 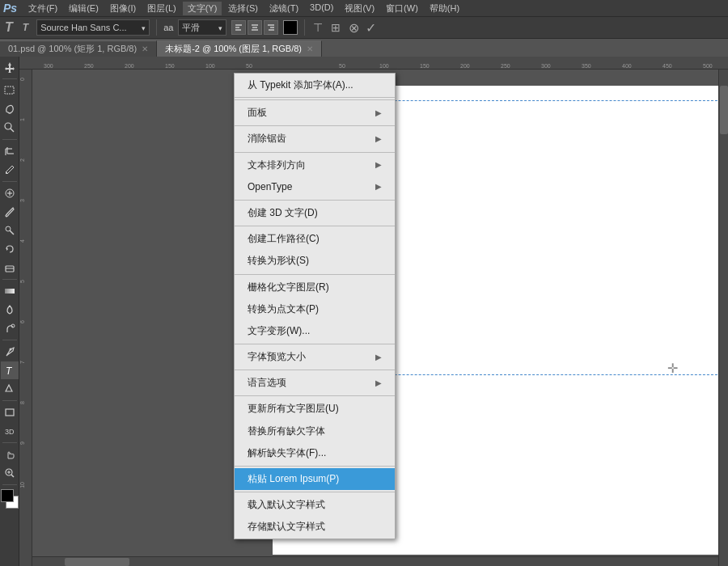 I want to click on ruler-side-label-4: 3, so click(x=23, y=201).